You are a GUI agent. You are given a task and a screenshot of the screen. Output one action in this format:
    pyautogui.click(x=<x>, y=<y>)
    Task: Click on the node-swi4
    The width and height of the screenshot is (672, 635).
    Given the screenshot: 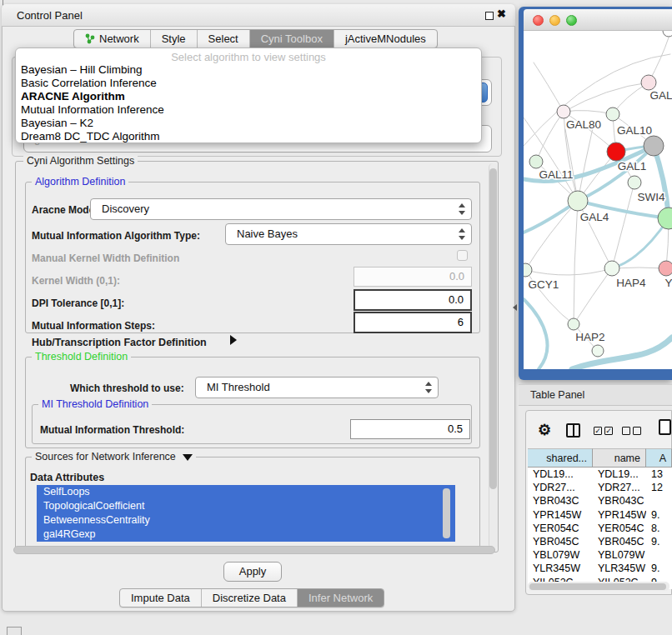 What is the action you would take?
    pyautogui.click(x=634, y=182)
    